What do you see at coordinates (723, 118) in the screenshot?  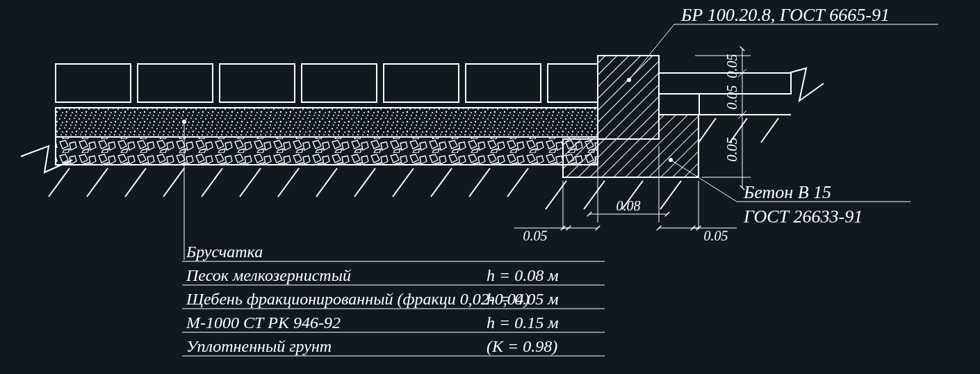 I see `vertical-dim-chain: 0.05 0.05 0.05` at bounding box center [723, 118].